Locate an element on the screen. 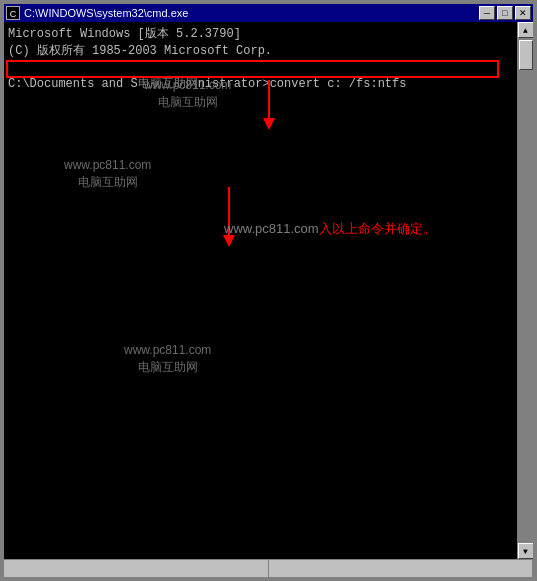  status-bar is located at coordinates (268, 568).